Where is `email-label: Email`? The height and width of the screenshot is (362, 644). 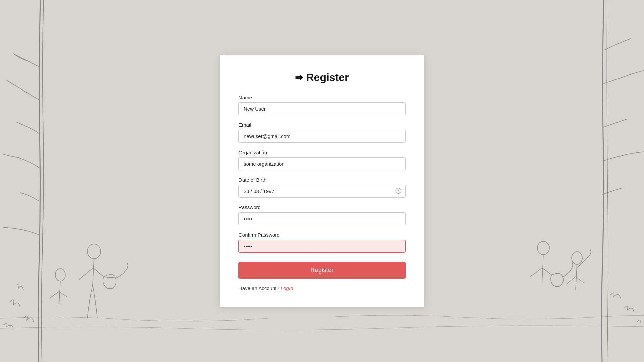 email-label: Email is located at coordinates (322, 125).